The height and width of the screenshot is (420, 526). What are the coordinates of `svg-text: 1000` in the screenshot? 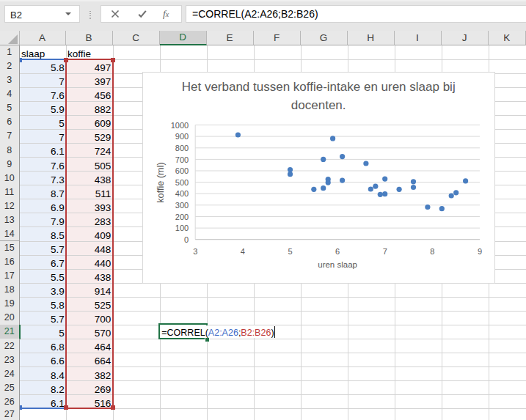 It's located at (180, 125).